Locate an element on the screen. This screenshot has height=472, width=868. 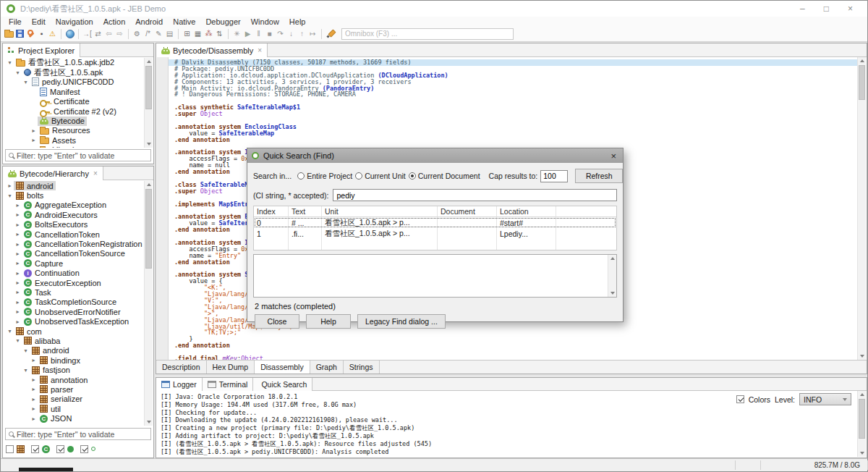
tree-item-content: Manifest is located at coordinates (60, 91).